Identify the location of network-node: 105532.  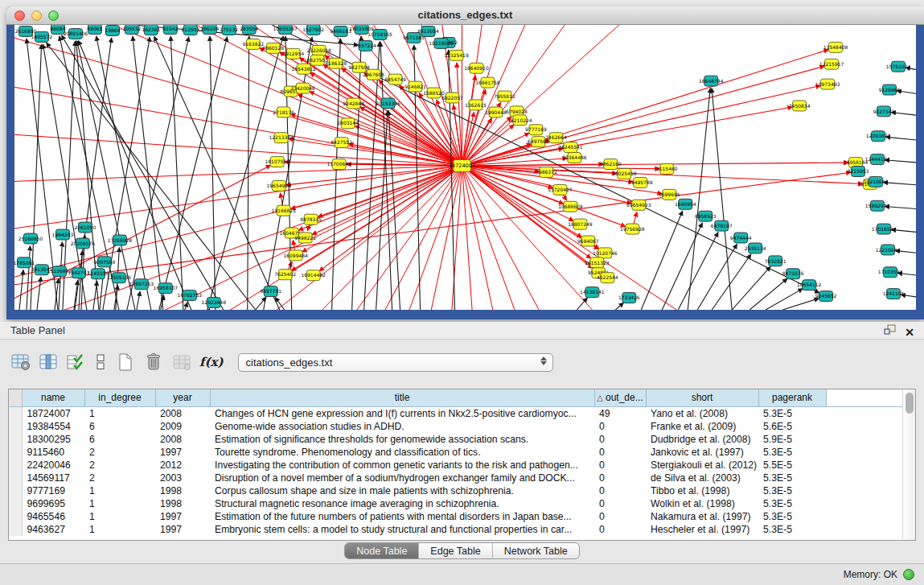
(132, 29).